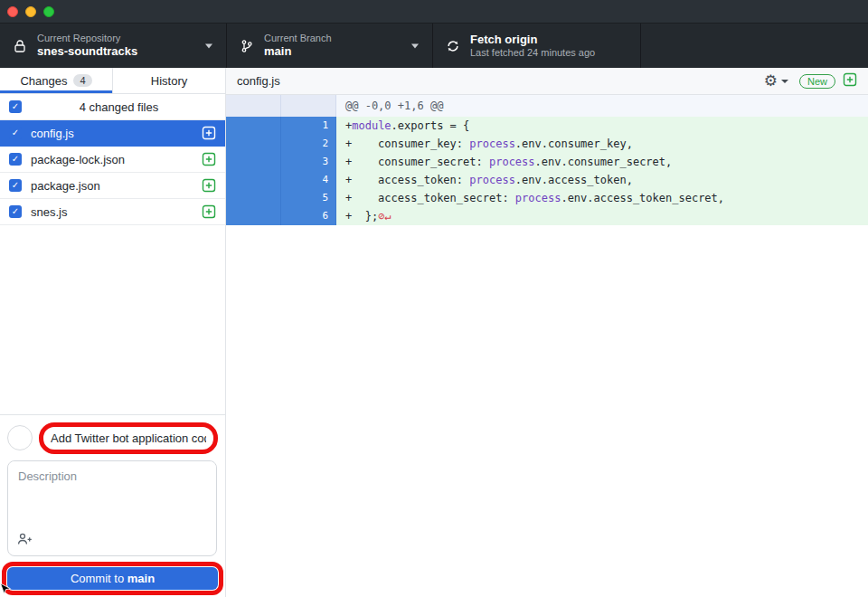 The width and height of the screenshot is (868, 597). Describe the element at coordinates (547, 162) in the screenshot. I see `diff-line-3: 3+ consumer_secret: process.env.consumer…` at that location.